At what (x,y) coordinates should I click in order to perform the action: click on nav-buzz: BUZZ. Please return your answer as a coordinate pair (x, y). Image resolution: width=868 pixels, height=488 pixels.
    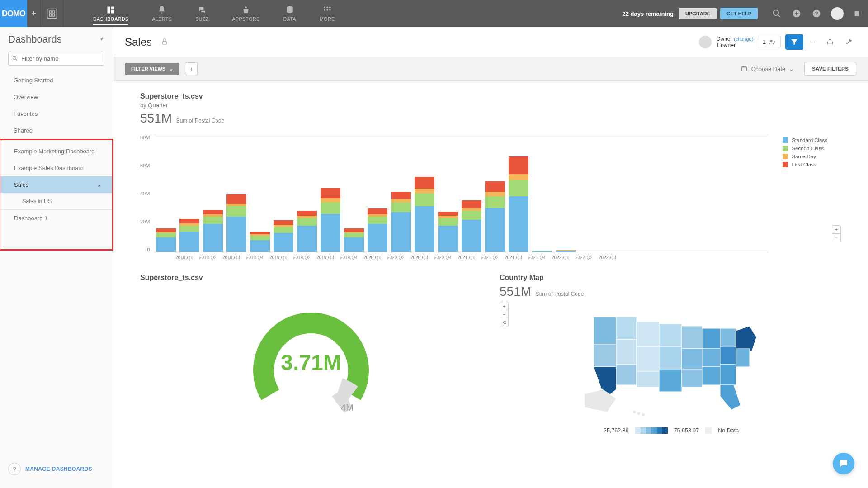
    Looking at the image, I should click on (202, 14).